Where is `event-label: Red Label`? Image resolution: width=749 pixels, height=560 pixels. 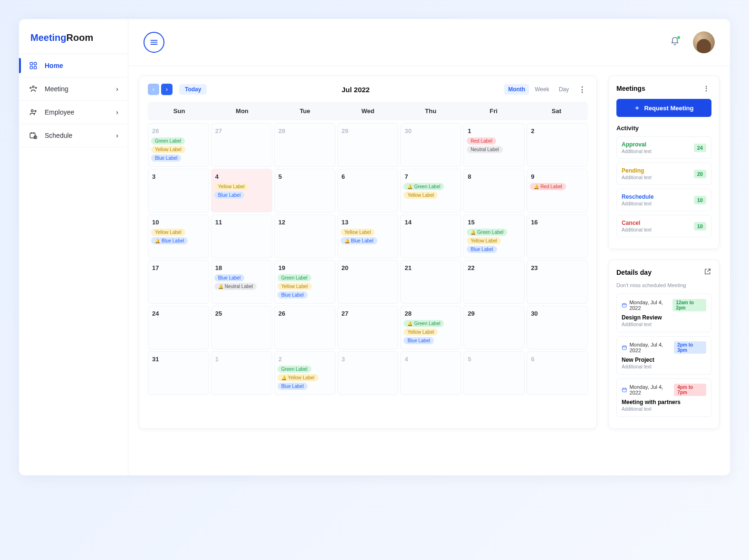 event-label: Red Label is located at coordinates (481, 141).